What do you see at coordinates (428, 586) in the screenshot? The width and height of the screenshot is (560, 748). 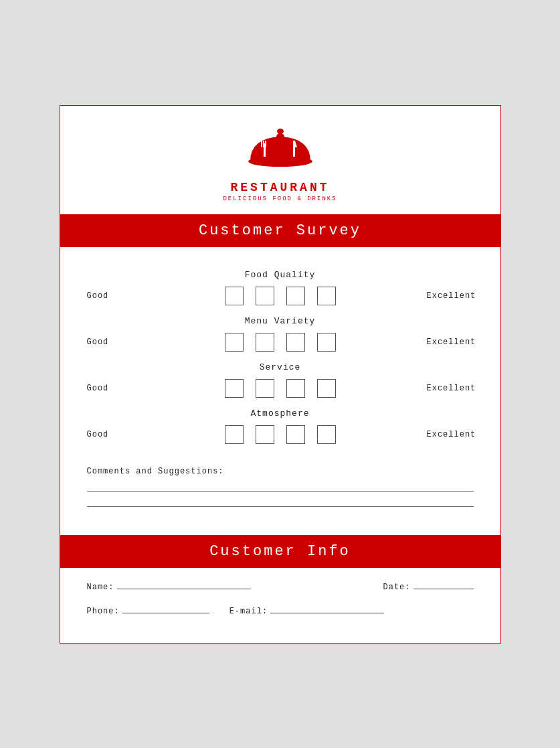 I see `date-field: Date:` at bounding box center [428, 586].